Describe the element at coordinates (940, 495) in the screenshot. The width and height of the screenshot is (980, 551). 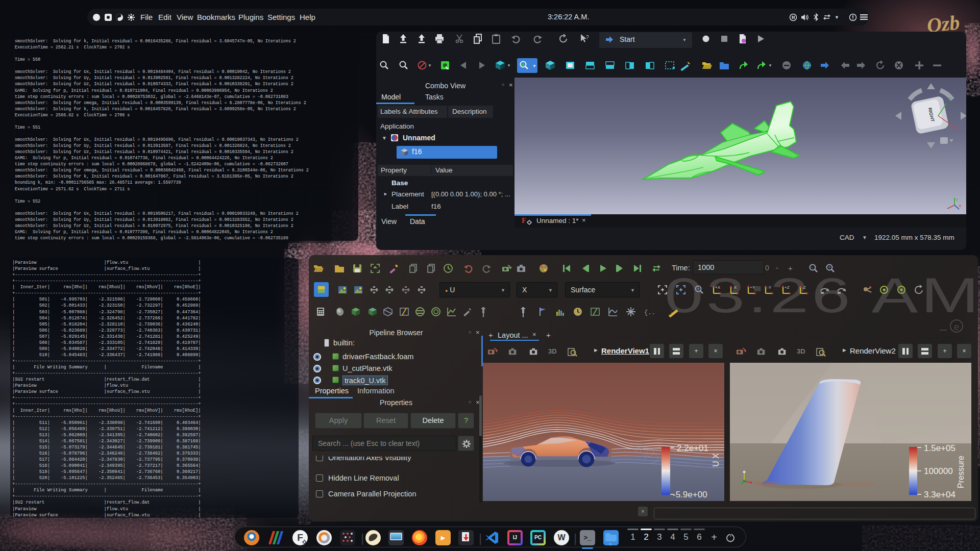
I see `svg-text: 3.3e+04` at that location.